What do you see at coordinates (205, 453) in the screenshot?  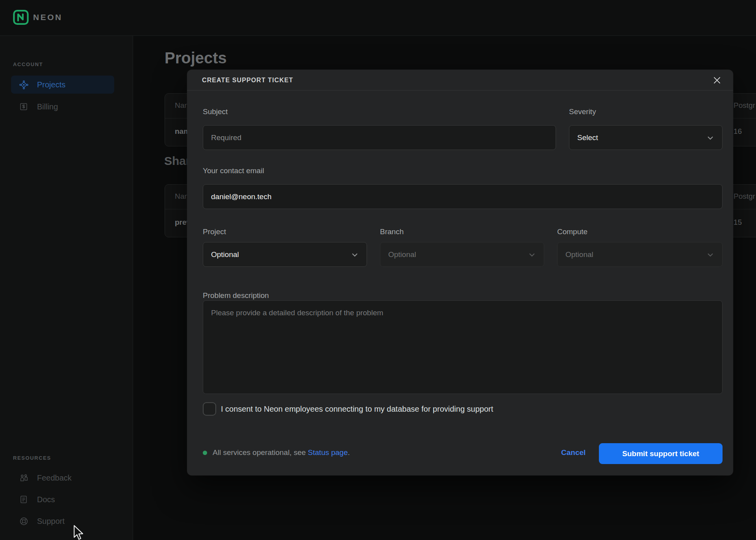 I see `status-green-dot-icon` at bounding box center [205, 453].